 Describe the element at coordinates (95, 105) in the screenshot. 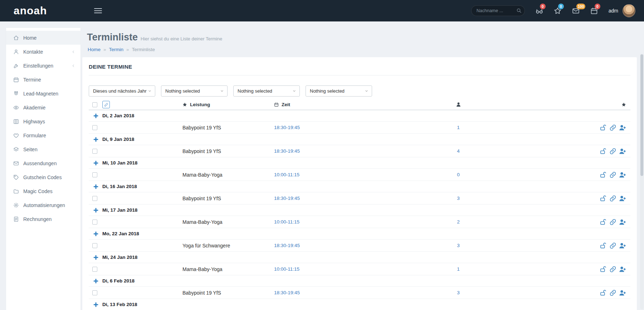

I see `select-all-checkbox` at that location.